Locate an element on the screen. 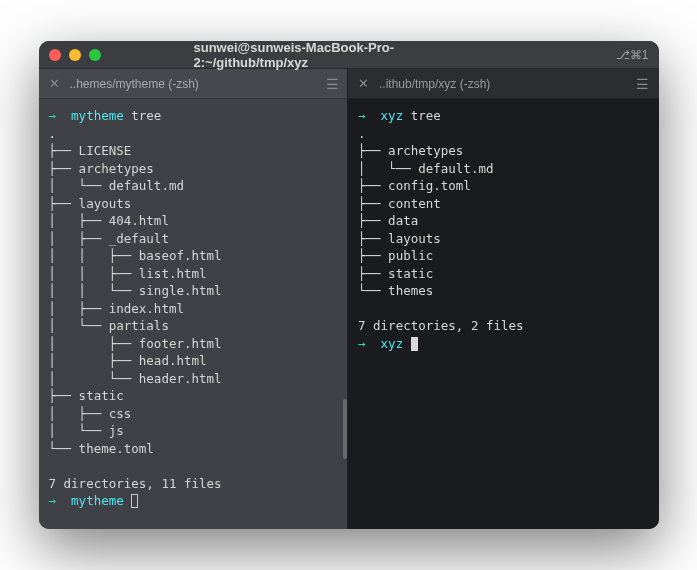  summary-line: 7 directories, 11 files is located at coordinates (136, 484).